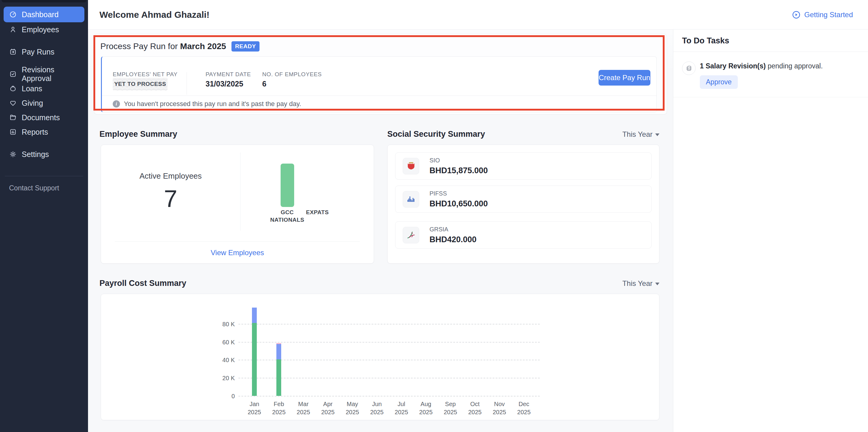  I want to click on page-header: Welcome Ahmad Ghazali! Getting Started, so click(478, 15).